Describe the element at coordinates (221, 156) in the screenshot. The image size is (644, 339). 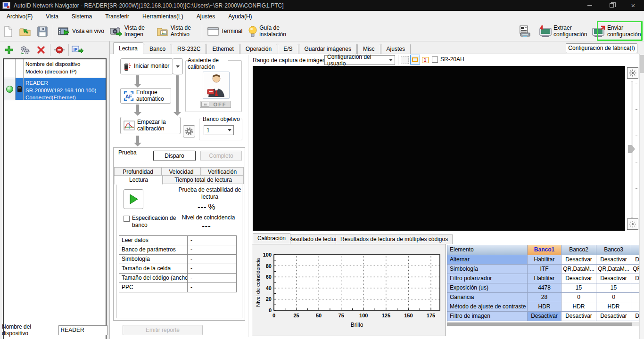
I see `complete-button: Completo` at that location.